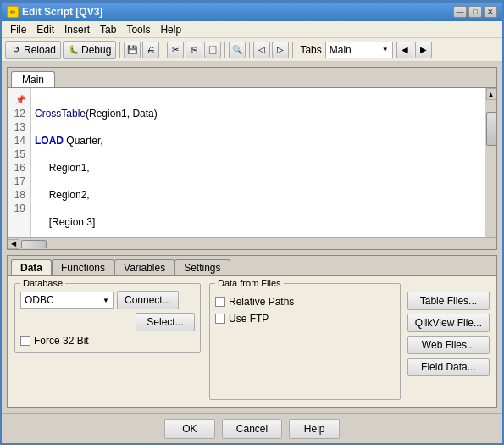  What do you see at coordinates (19, 114) in the screenshot?
I see `line-num-12: 12` at bounding box center [19, 114].